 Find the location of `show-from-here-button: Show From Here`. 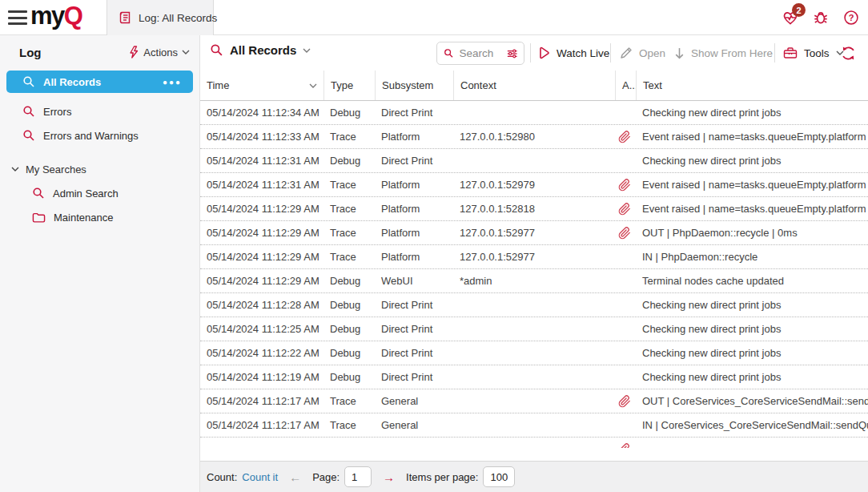

show-from-here-button: Show From Here is located at coordinates (724, 53).